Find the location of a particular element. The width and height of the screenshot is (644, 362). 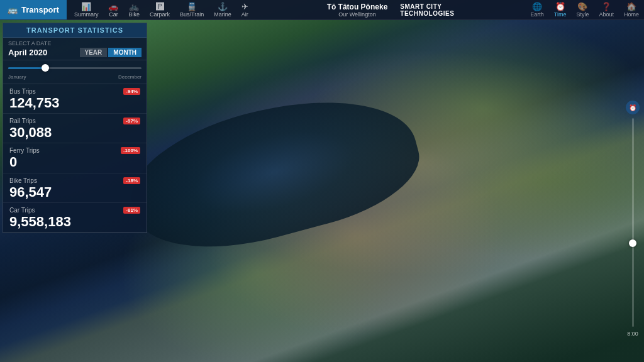

slider-track is located at coordinates (75, 68).